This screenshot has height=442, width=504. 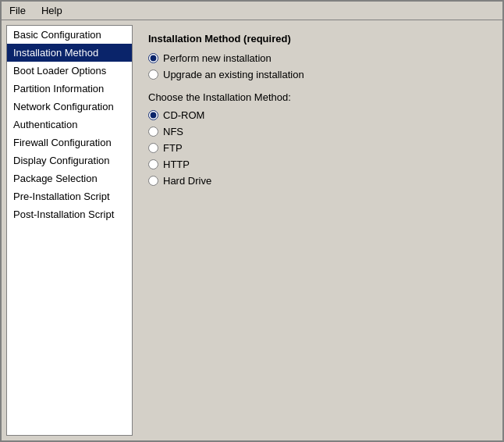 What do you see at coordinates (69, 34) in the screenshot?
I see `sidebar-item-basic-configuration: Basic Configuration` at bounding box center [69, 34].